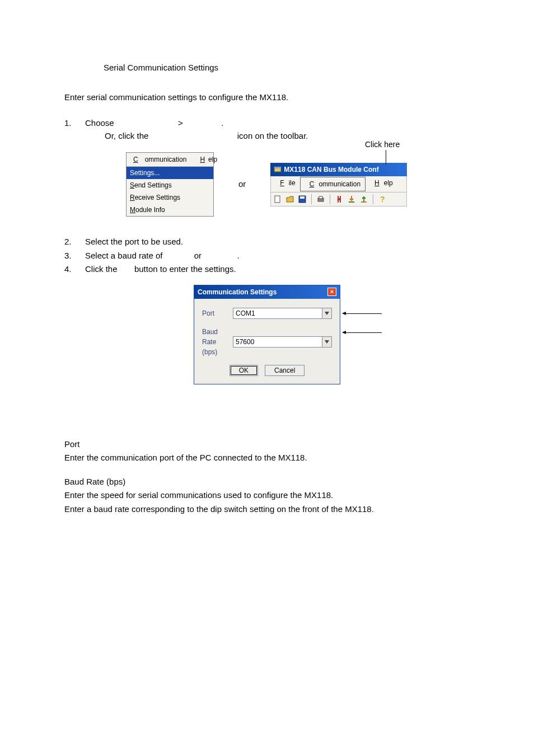 The height and width of the screenshot is (756, 534). Describe the element at coordinates (244, 370) in the screenshot. I see `ok-button: OK` at that location.